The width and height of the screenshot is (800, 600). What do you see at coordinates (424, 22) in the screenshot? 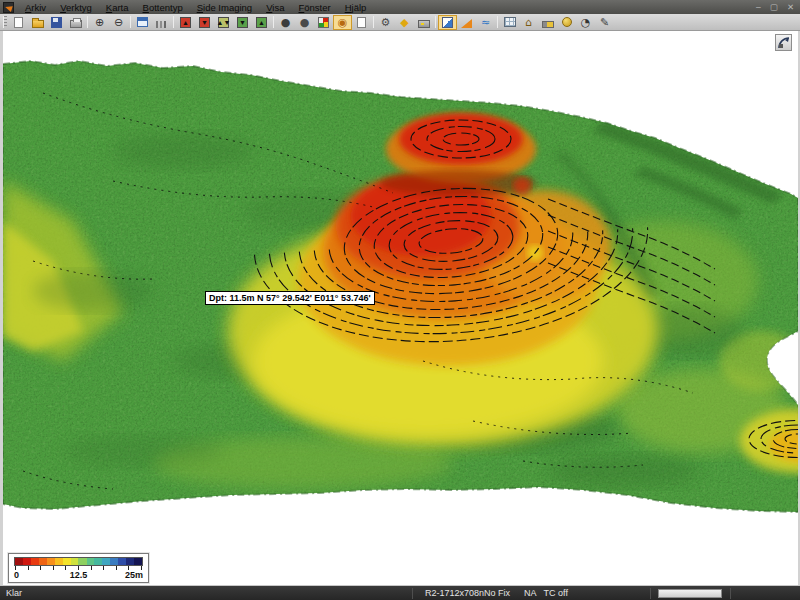
I see `toolbar-button-sonar-unit` at bounding box center [424, 22].